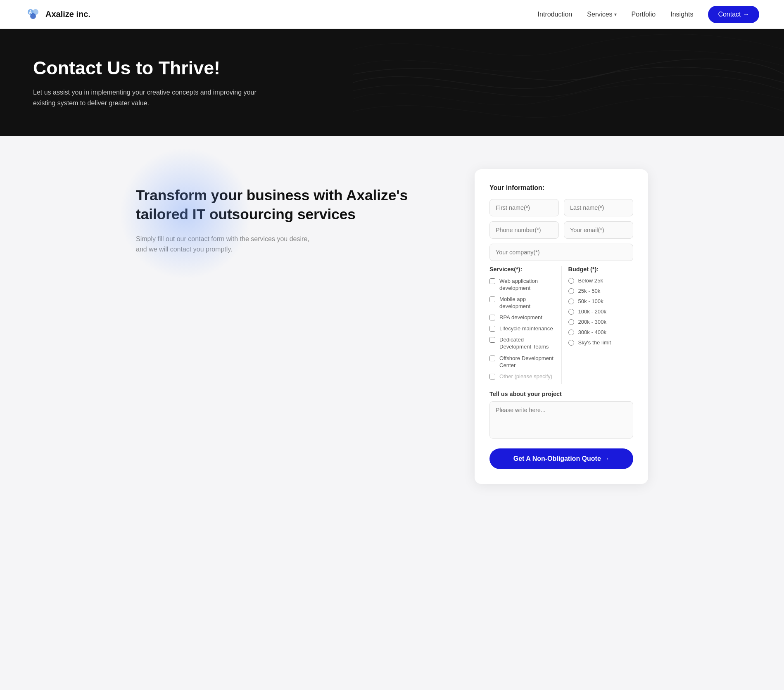 The width and height of the screenshot is (784, 690). I want to click on service-item: RPA development, so click(522, 317).